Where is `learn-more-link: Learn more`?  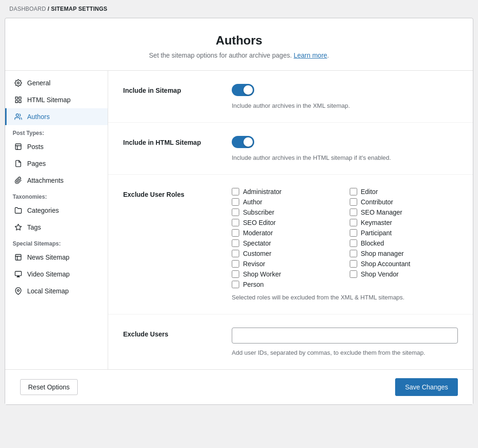 learn-more-link: Learn more is located at coordinates (310, 55).